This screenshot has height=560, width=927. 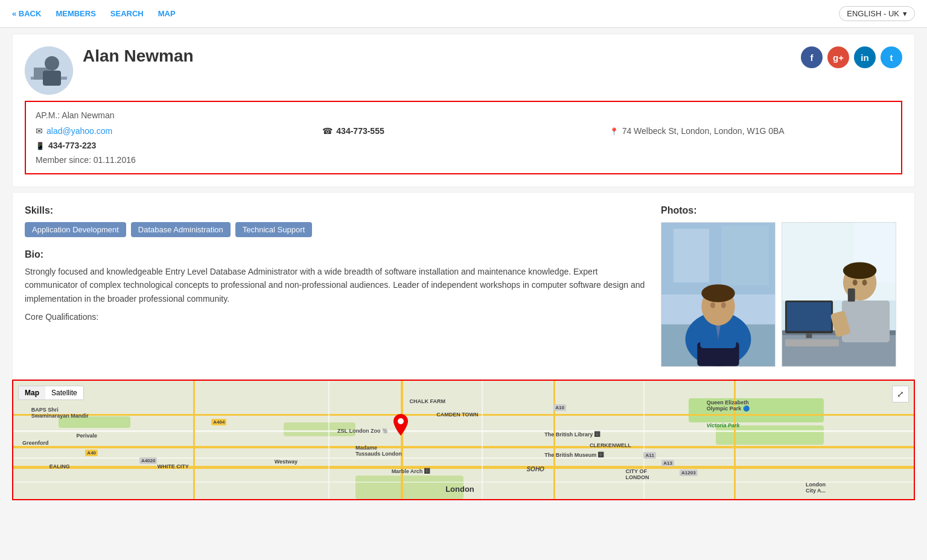 I want to click on map-label-city: CITY OFLONDON, so click(x=637, y=474).